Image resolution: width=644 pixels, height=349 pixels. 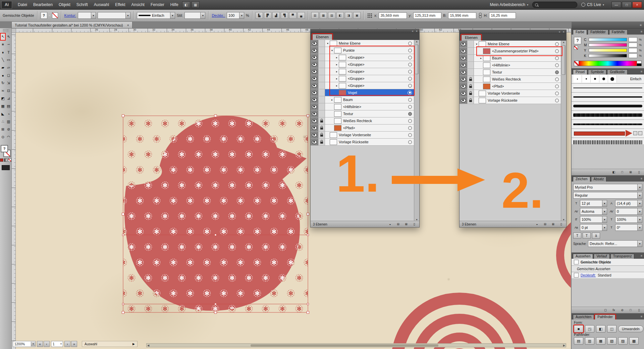 I want to click on distribute-icon: ◧, so click(x=340, y=15).